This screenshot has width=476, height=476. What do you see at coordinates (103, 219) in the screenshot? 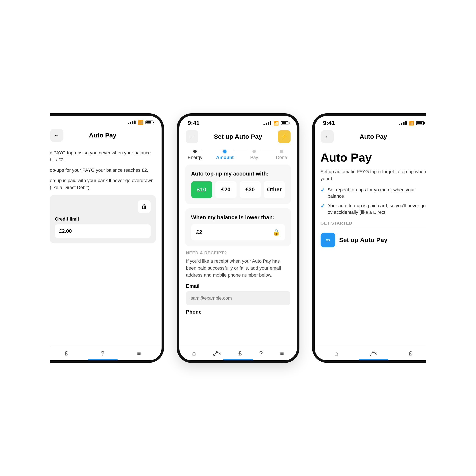
I see `credit-card: 🗑 Credit limit £2.00` at bounding box center [103, 219].